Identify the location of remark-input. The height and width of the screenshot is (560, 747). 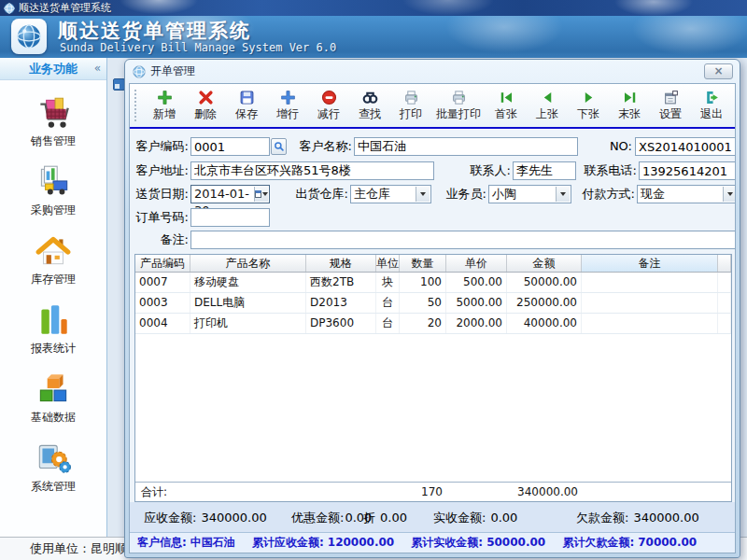
(463, 240).